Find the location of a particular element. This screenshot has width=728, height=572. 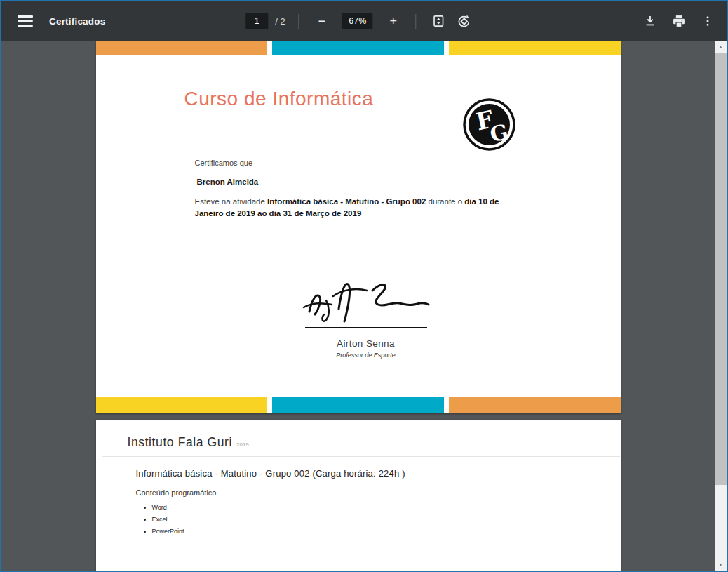

zoom-out-button: − is located at coordinates (322, 21).